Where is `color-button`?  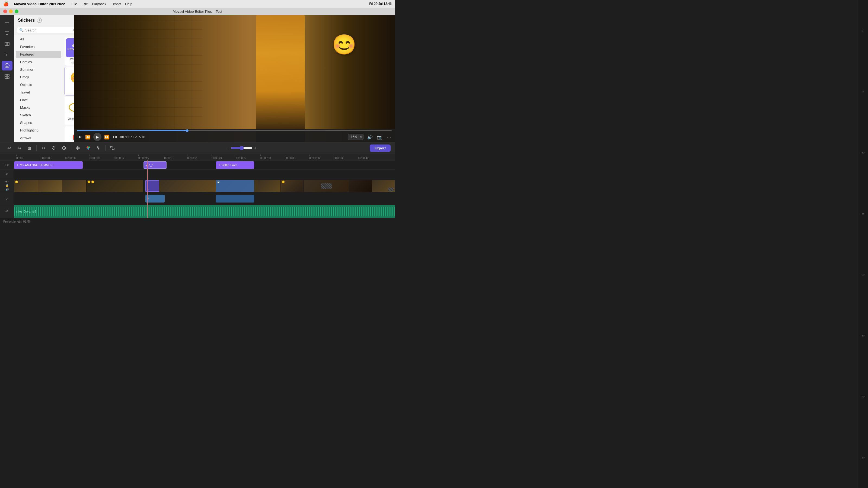
color-button is located at coordinates (88, 148).